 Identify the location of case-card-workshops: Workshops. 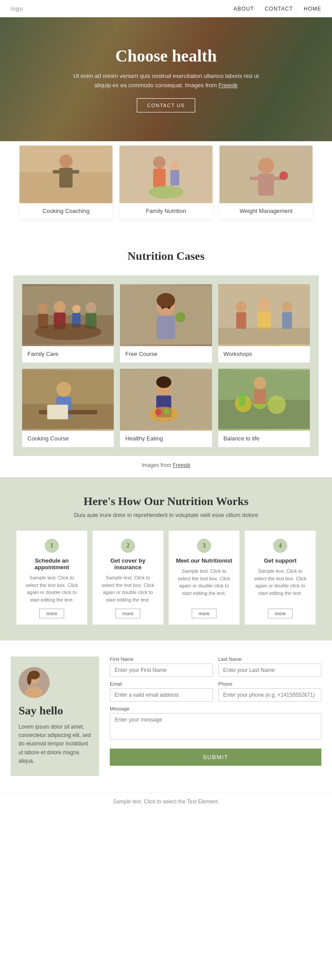
(264, 323).